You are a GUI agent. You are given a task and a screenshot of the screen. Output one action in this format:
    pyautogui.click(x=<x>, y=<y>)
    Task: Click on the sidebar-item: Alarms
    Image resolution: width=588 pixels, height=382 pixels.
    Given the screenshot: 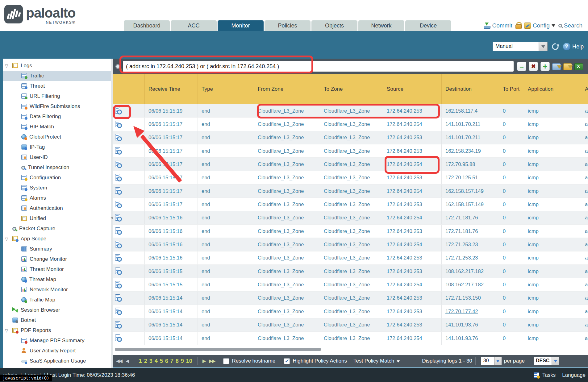 What is the action you would take?
    pyautogui.click(x=56, y=198)
    